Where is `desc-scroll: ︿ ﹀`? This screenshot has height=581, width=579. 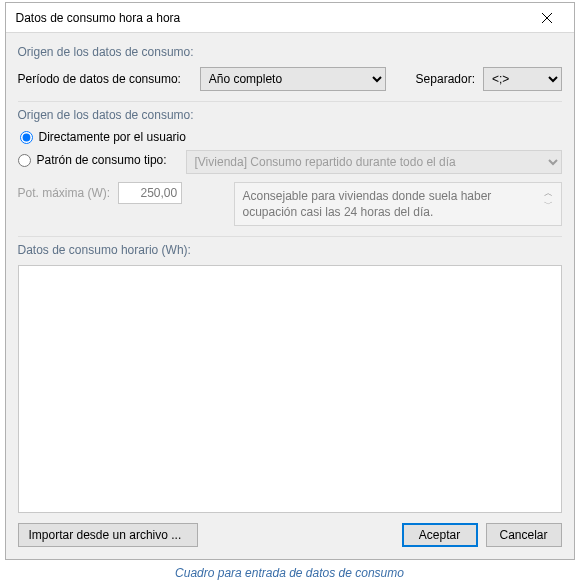 desc-scroll: ︿ ﹀ is located at coordinates (548, 199).